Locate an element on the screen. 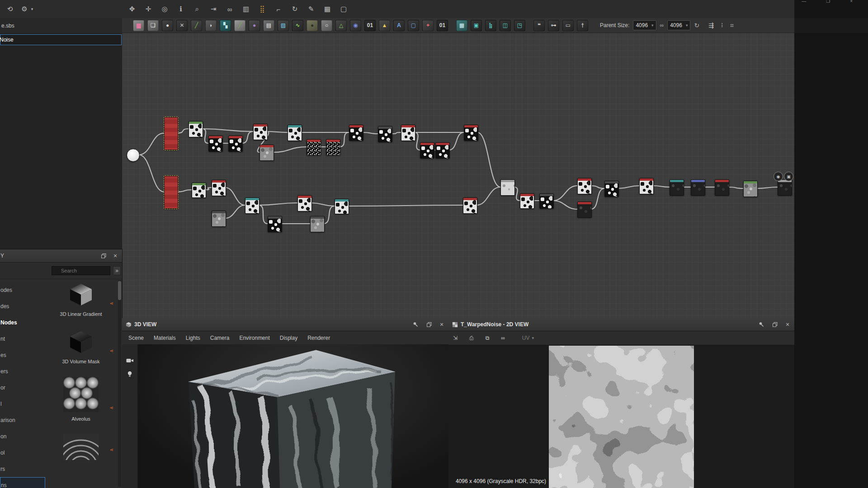 The width and height of the screenshot is (868, 488). texture-preview-2d is located at coordinates (621, 417).